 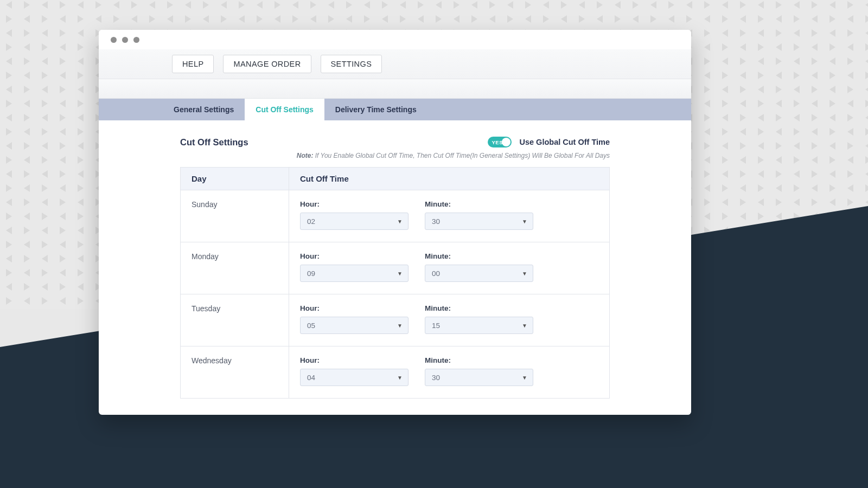 I want to click on tab-strip: General SettingsCut Off SettingsDelivery…, so click(x=395, y=110).